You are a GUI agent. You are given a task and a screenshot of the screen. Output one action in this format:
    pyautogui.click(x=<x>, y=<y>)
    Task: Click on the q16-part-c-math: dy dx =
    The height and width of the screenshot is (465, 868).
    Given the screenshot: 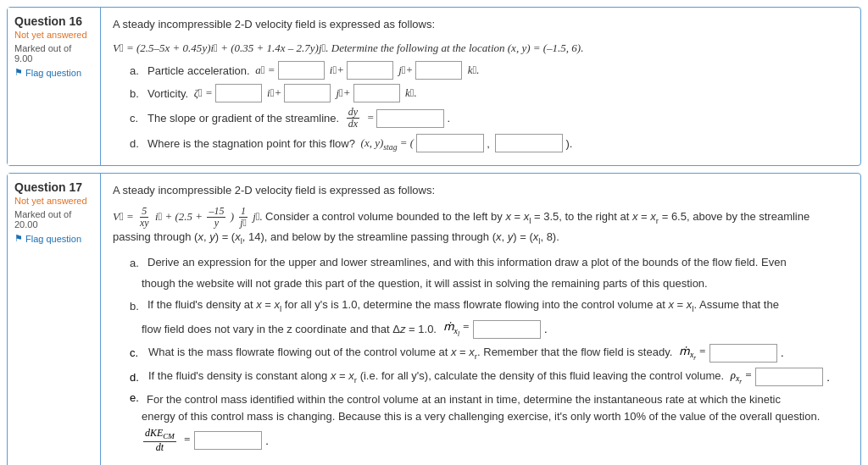 What is the action you would take?
    pyautogui.click(x=359, y=119)
    